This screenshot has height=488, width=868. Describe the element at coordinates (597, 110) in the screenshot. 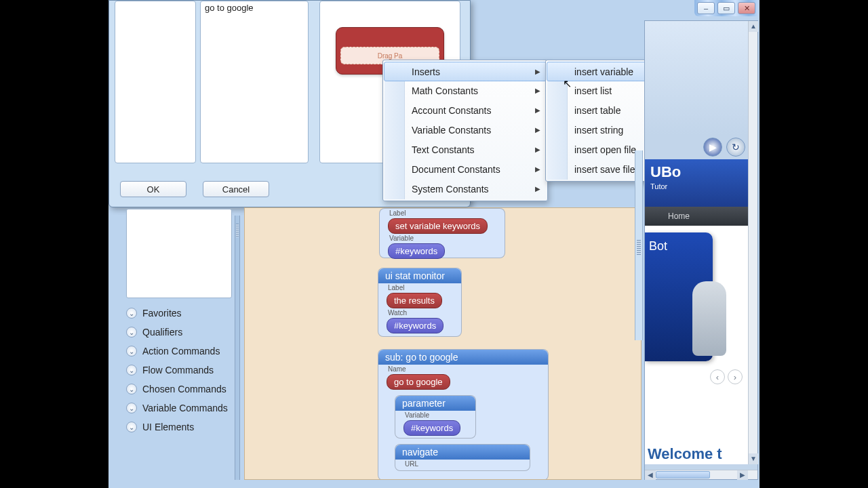

I see `menu-label: insert table` at that location.